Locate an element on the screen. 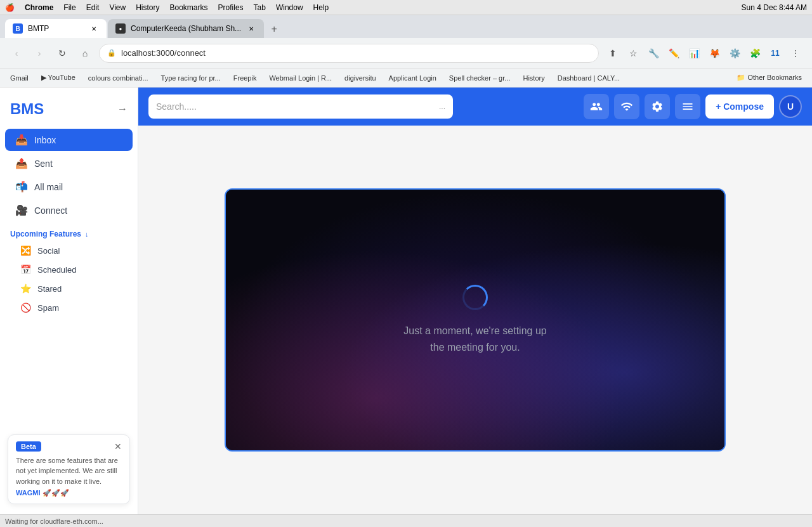 The width and height of the screenshot is (812, 527). bookmark-colours: colours combinati... is located at coordinates (118, 78).